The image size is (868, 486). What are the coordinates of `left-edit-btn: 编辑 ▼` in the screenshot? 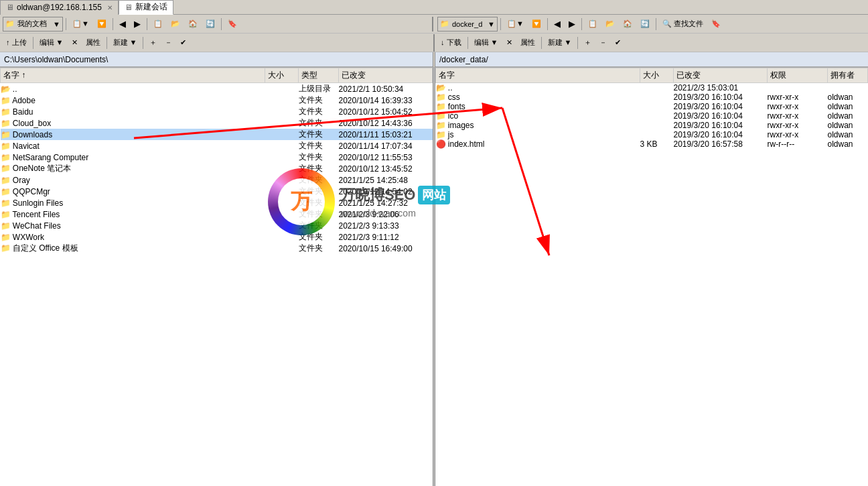 It's located at (52, 43).